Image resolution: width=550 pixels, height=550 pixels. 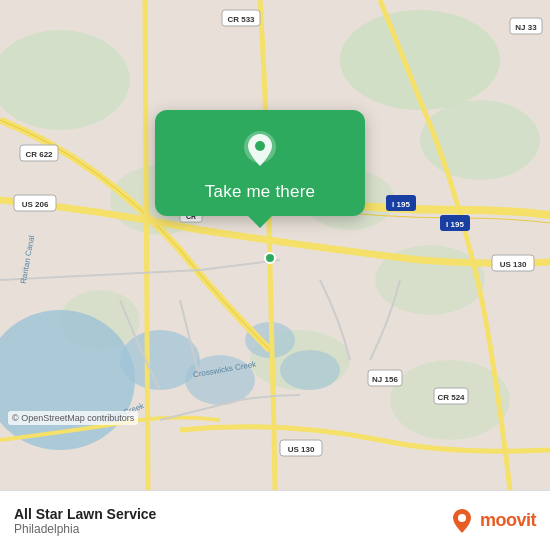 I want to click on svg-text: US 206, so click(x=36, y=204).